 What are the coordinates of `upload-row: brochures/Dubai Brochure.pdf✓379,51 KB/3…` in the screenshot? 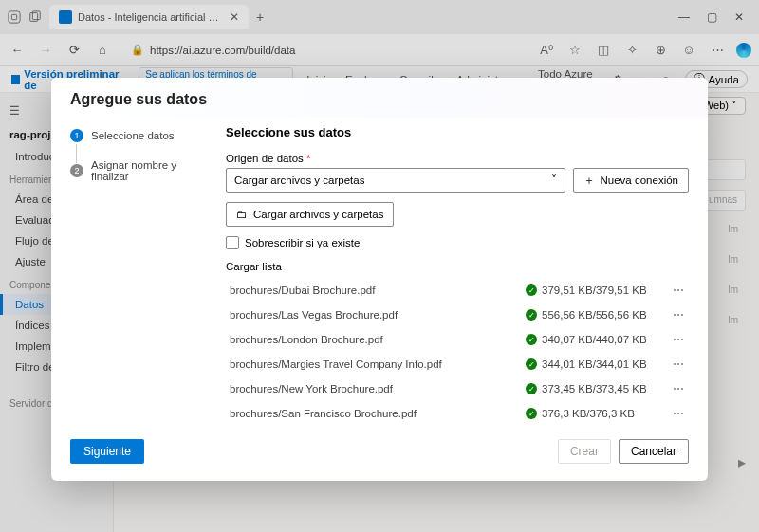 It's located at (457, 290).